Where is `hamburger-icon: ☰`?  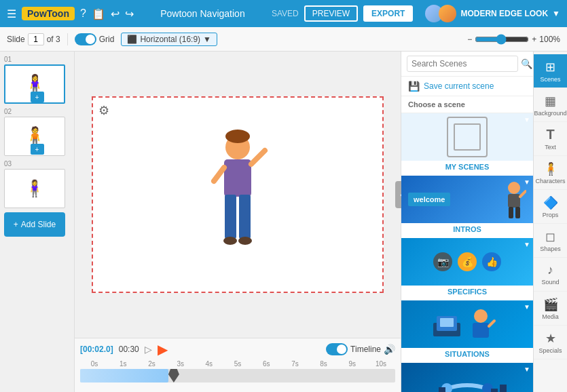
hamburger-icon: ☰ is located at coordinates (12, 14).